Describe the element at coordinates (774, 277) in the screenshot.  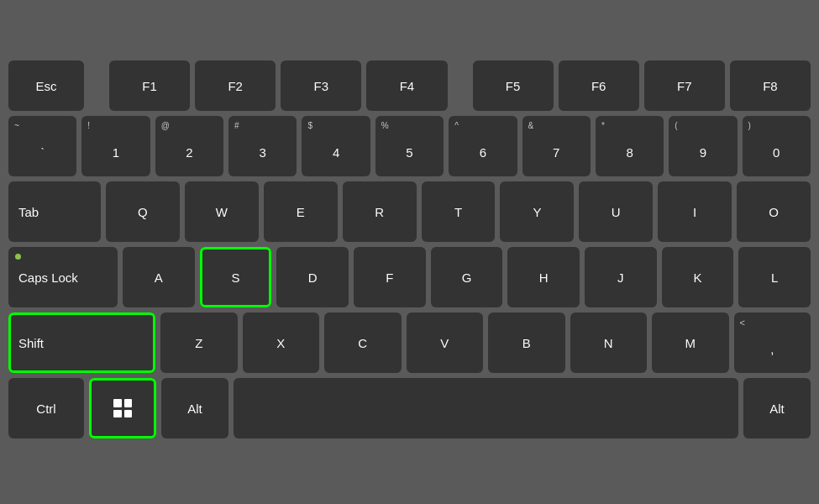
I see `key-l: L` at that location.